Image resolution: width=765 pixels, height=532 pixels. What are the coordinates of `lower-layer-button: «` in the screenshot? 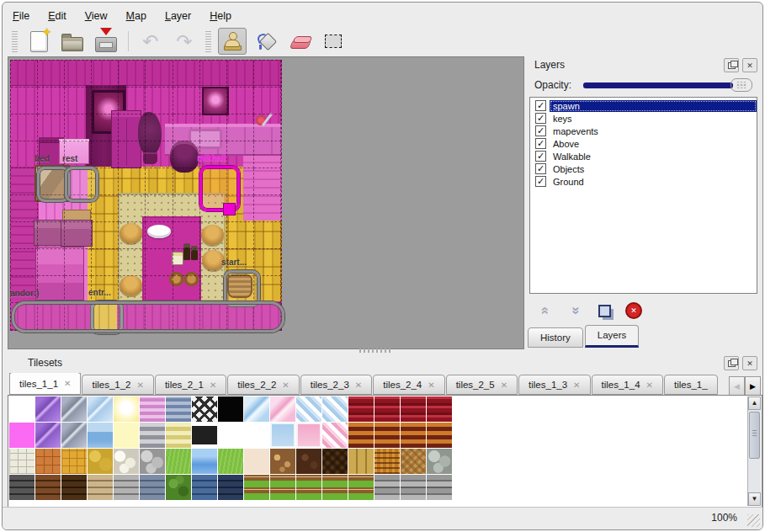 It's located at (575, 311).